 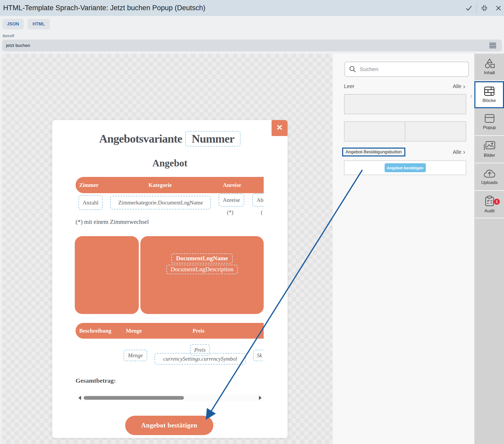 I want to click on annotation-highlight-box: Angebot-Bestätigungsbutton, so click(x=374, y=152).